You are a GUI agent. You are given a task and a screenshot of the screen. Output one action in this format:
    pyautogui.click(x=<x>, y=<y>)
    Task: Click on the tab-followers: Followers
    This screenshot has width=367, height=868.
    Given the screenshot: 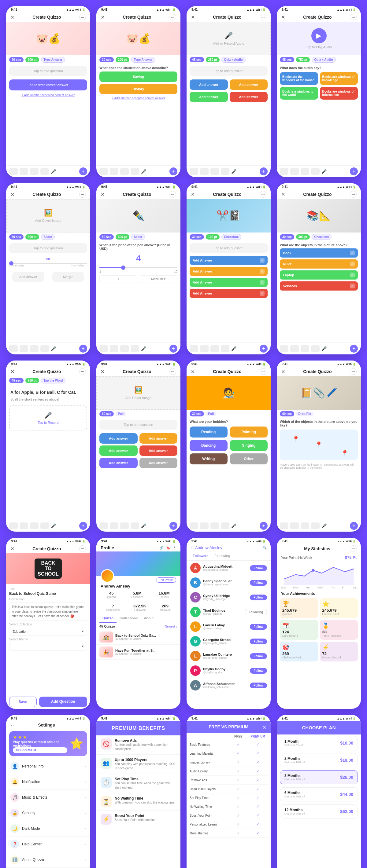 What is the action you would take?
    pyautogui.click(x=200, y=556)
    